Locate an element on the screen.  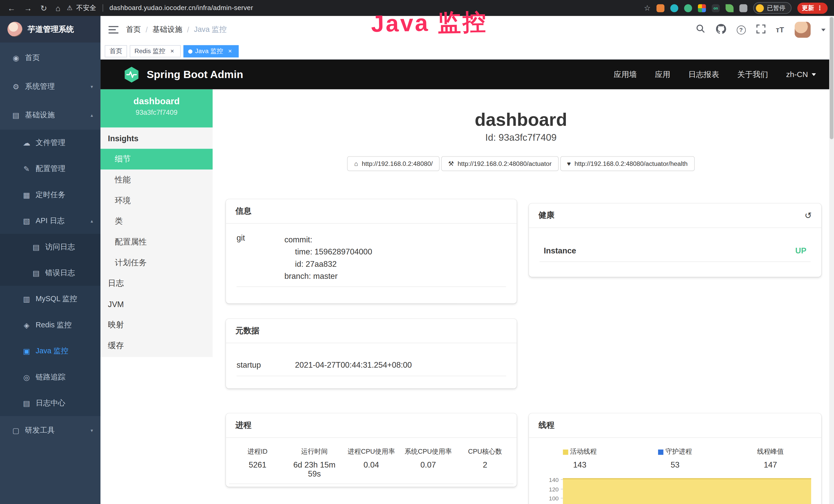
sba-logo-icon is located at coordinates (131, 74).